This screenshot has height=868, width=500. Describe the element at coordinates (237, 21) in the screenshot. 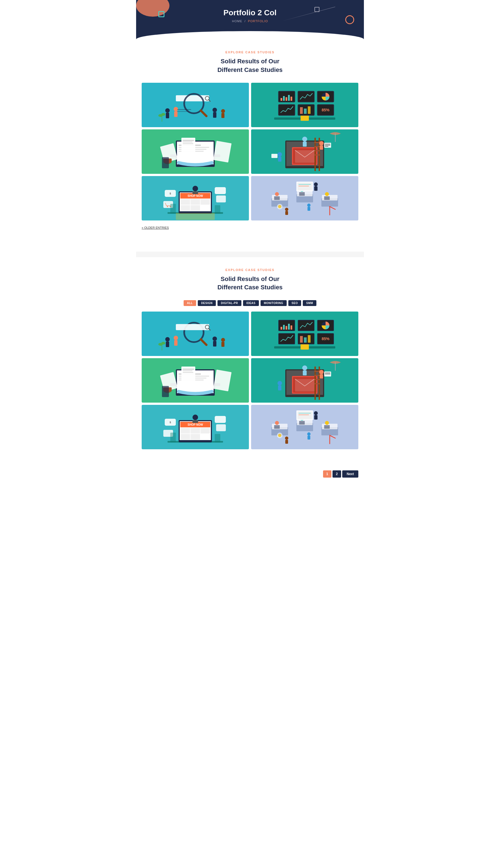

I see `breadcrumb-home: HOME` at that location.